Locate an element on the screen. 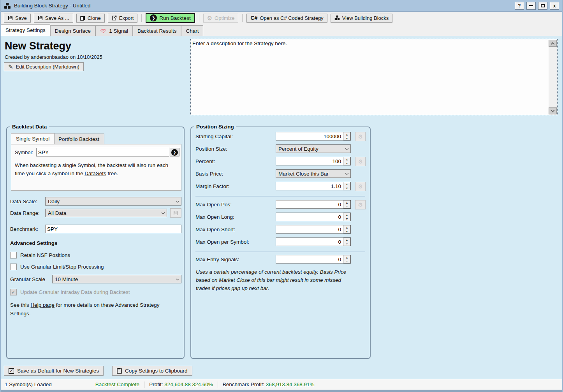 This screenshot has width=563, height=392. clone-button: Clone is located at coordinates (90, 18).